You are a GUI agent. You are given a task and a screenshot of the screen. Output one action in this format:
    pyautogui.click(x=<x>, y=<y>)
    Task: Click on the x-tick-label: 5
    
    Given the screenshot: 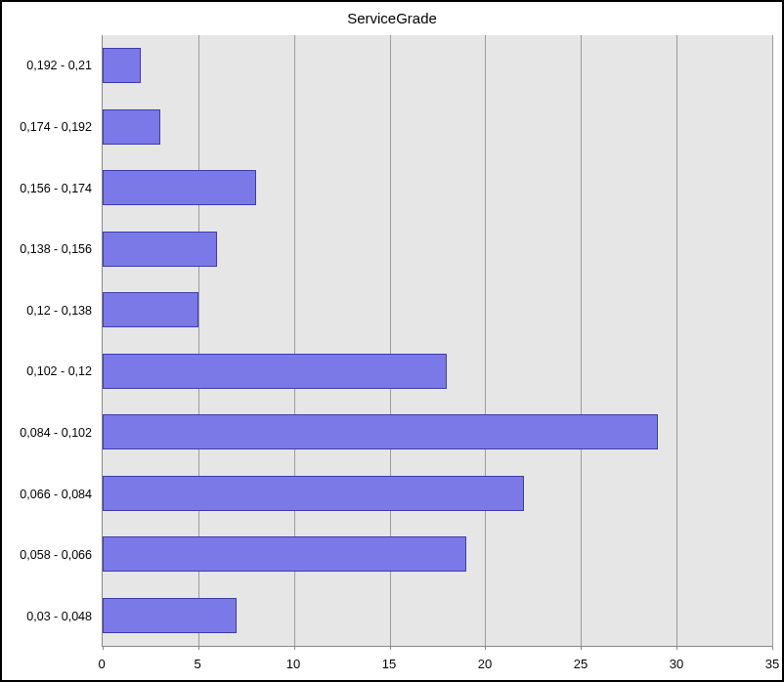 What is the action you would take?
    pyautogui.click(x=197, y=664)
    